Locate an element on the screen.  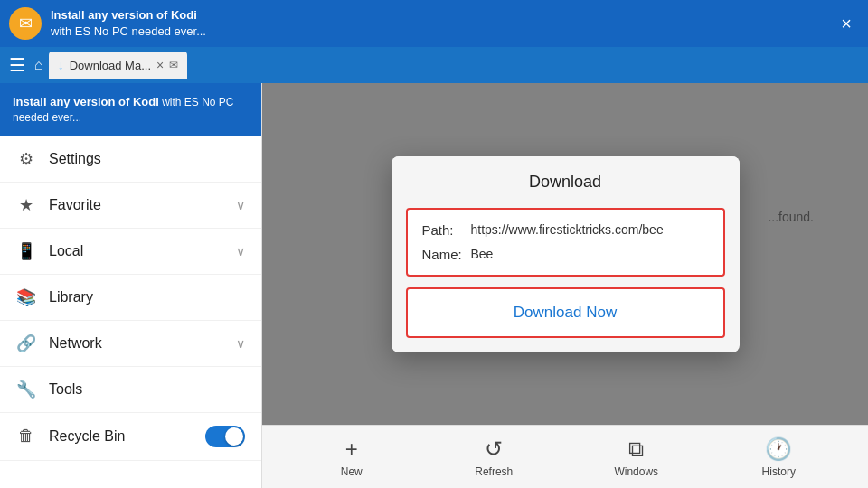
menu-icon: ☰ is located at coordinates (17, 65).